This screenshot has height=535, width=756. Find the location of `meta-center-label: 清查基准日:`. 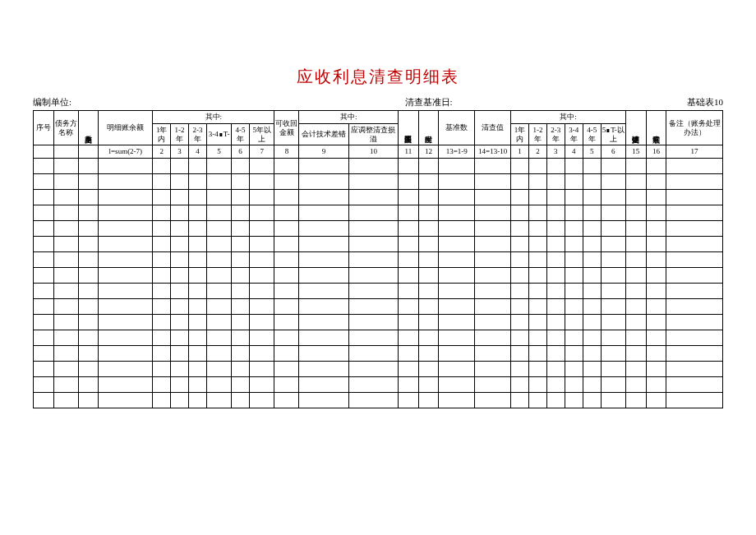

meta-center-label: 清查基准日: is located at coordinates (380, 102).